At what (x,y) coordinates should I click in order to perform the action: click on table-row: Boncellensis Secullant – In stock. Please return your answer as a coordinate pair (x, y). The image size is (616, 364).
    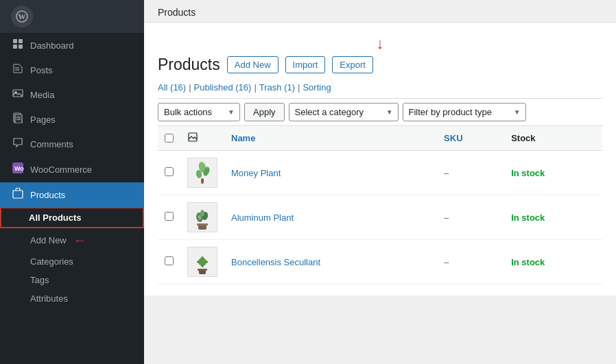
    Looking at the image, I should click on (380, 262).